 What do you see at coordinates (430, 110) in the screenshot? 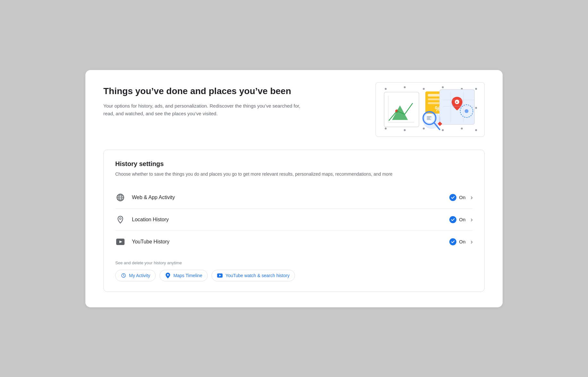
I see `illustration-inner: % ★` at bounding box center [430, 110].